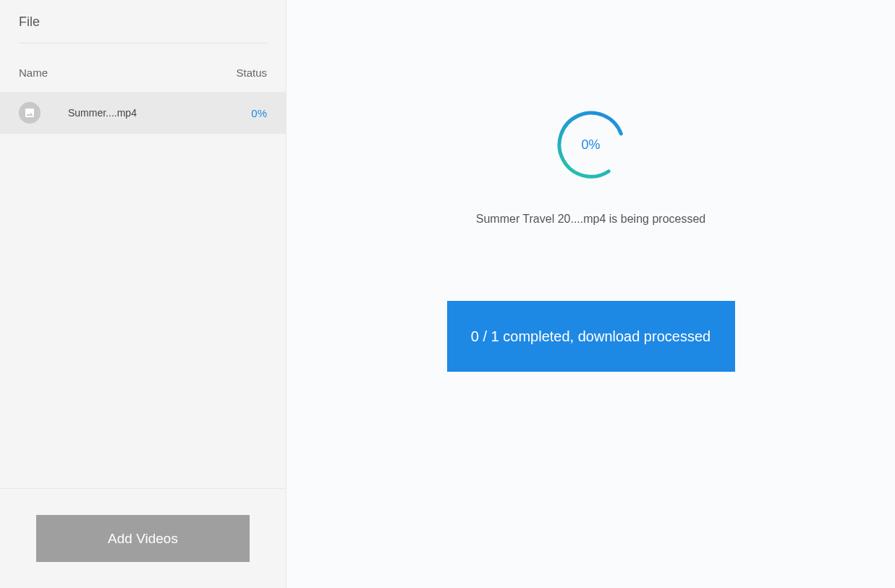 The width and height of the screenshot is (895, 588). Describe the element at coordinates (143, 22) in the screenshot. I see `sidebar-header: File` at that location.